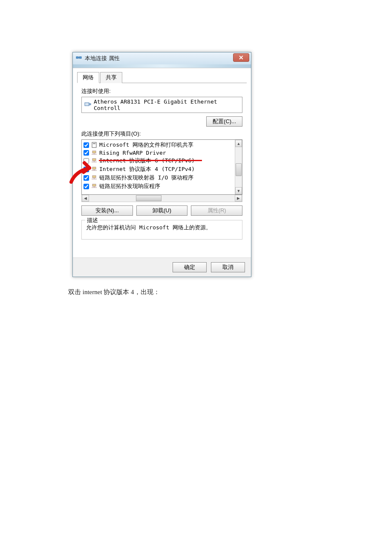 The width and height of the screenshot is (392, 555). I want to click on list-item: 链路层拓扑发现映射器 I/O 驱动程序, so click(158, 178).